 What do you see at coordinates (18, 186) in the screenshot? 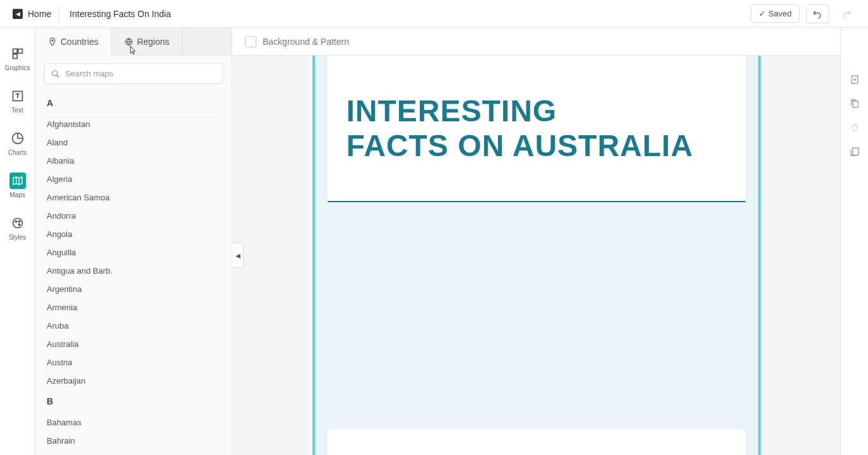
I see `rail-maps: Maps` at bounding box center [18, 186].